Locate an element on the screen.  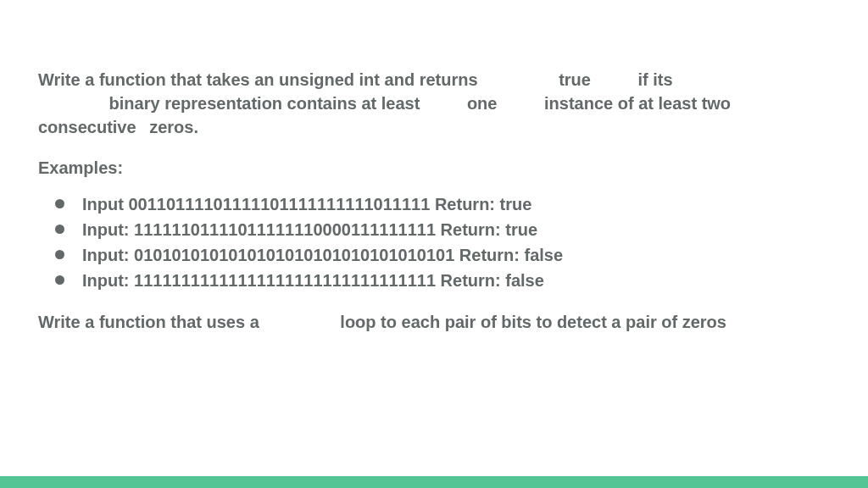
text-fragment: if its is located at coordinates (656, 80).